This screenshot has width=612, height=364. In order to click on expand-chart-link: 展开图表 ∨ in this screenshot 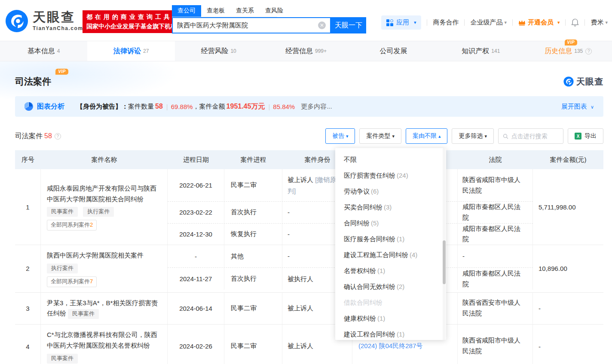, I will do `click(578, 106)`.